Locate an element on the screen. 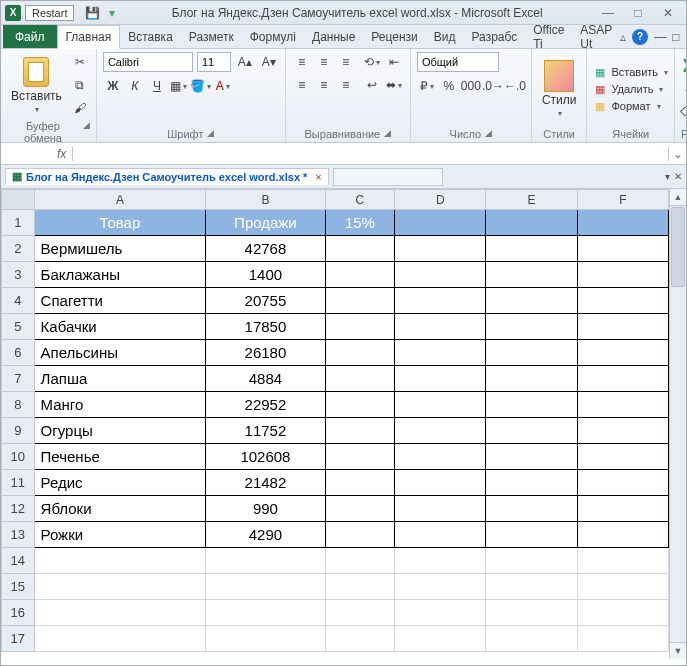  cell: Товар is located at coordinates (120, 223).